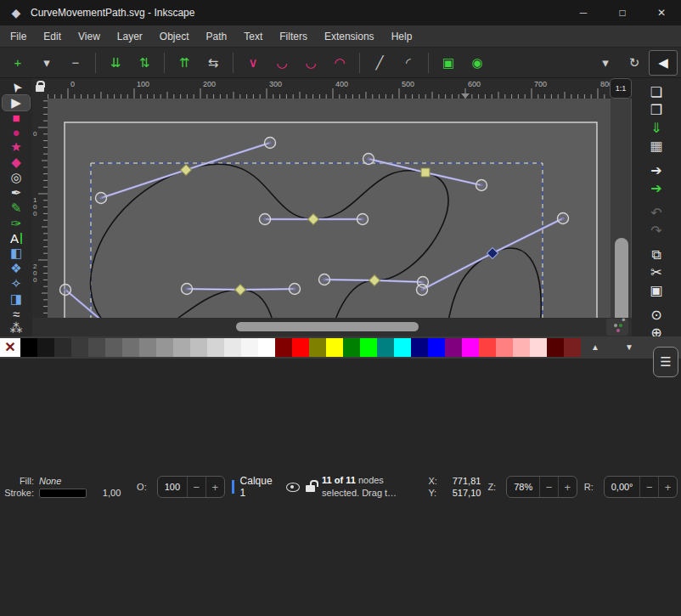 The height and width of the screenshot is (616, 681). Describe the element at coordinates (16, 223) in the screenshot. I see `calligraphy-tool: ✑` at that location.